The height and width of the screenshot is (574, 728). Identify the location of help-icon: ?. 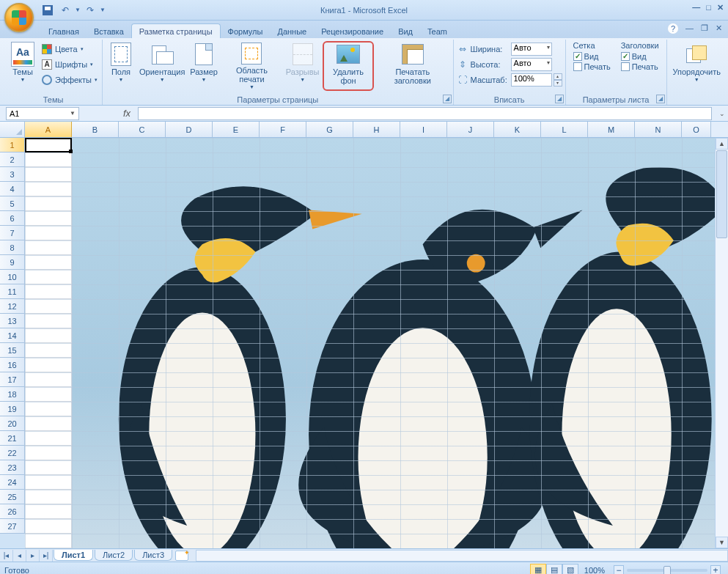
(673, 29).